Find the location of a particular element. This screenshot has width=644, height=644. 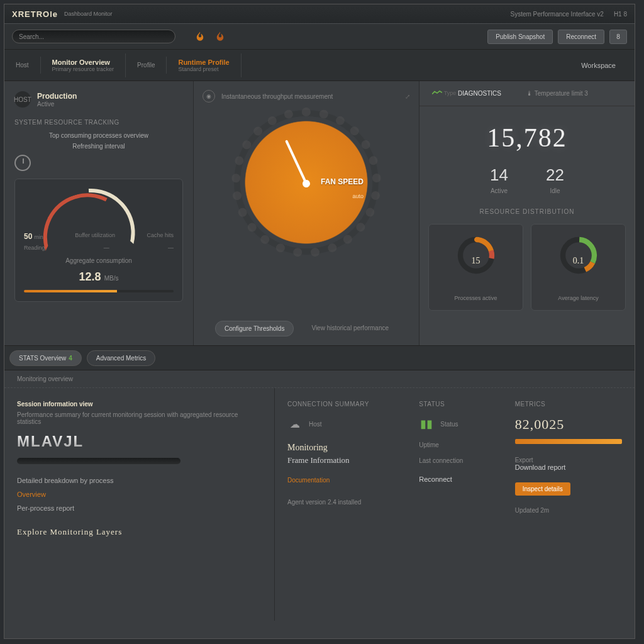

status-ok-icon: ▮▮ is located at coordinates (426, 424).